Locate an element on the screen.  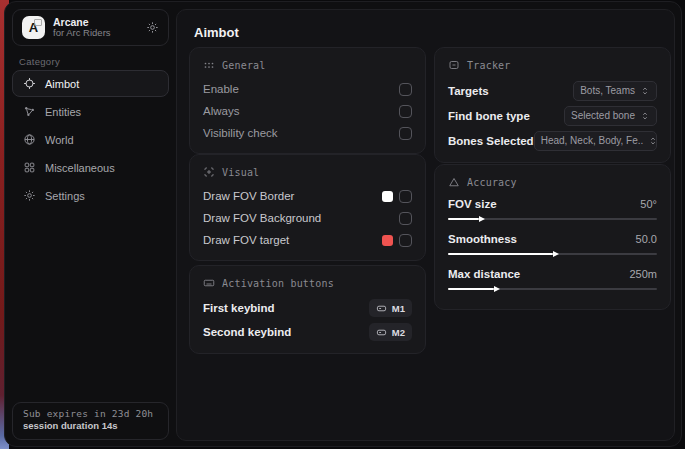
setting-row-fov-target: Draw FOV target is located at coordinates (308, 240).